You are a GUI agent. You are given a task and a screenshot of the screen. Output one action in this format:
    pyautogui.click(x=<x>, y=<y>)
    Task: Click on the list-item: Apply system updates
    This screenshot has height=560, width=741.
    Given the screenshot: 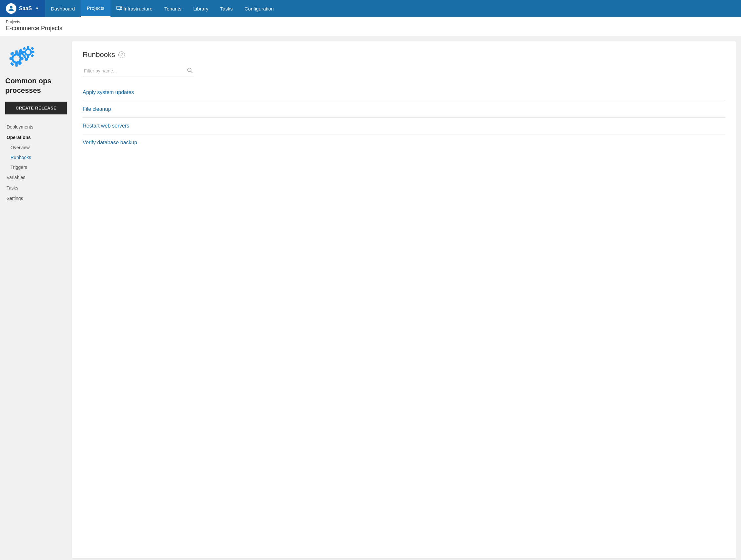 What is the action you would take?
    pyautogui.click(x=404, y=93)
    